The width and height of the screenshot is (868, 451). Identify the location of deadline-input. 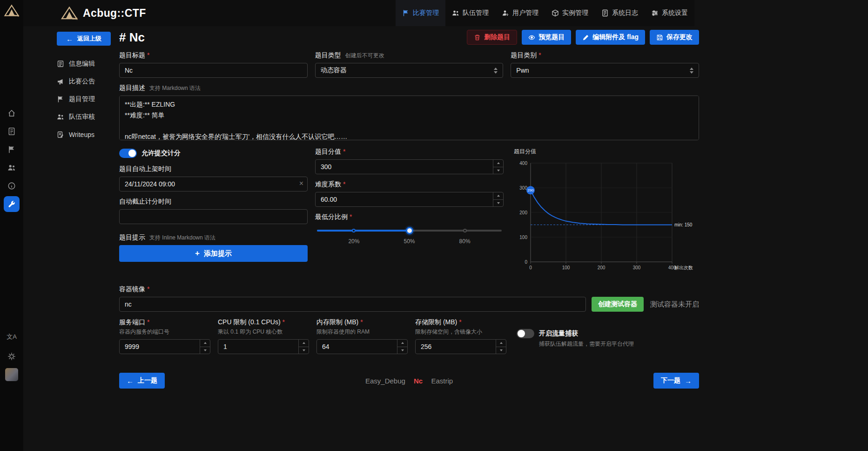
(213, 217).